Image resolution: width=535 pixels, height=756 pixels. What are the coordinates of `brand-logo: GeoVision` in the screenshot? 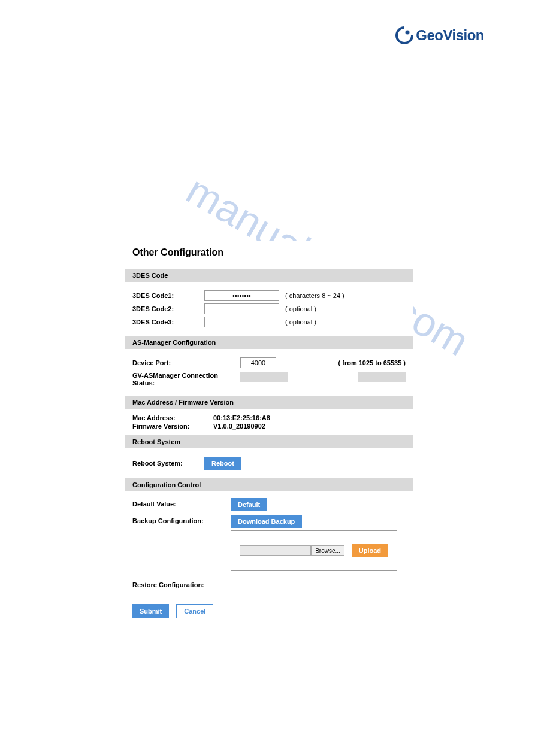 It's located at (440, 35).